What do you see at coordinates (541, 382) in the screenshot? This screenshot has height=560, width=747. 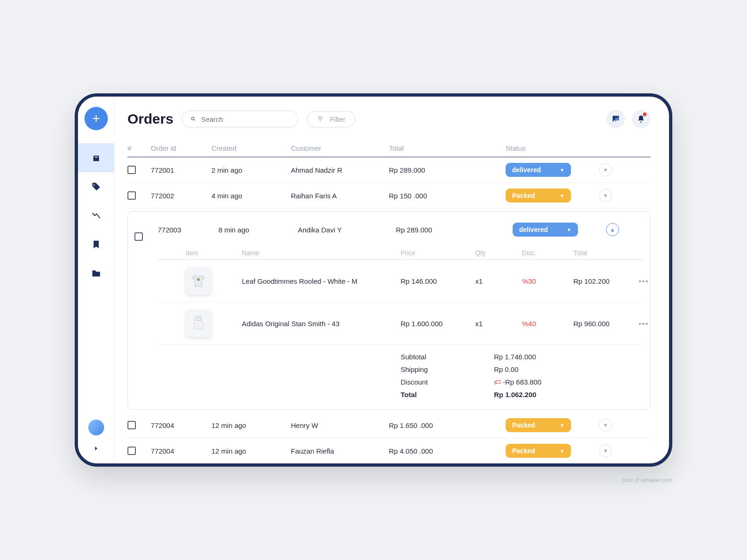 I see `discount-value: 🏷-Rp 683.800` at bounding box center [541, 382].